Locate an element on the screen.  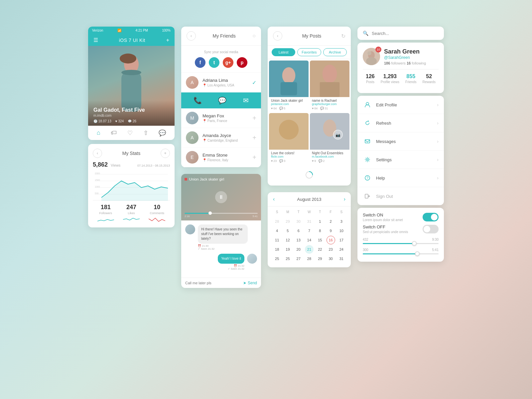
cal-day-18: 18 is located at coordinates (277, 249).